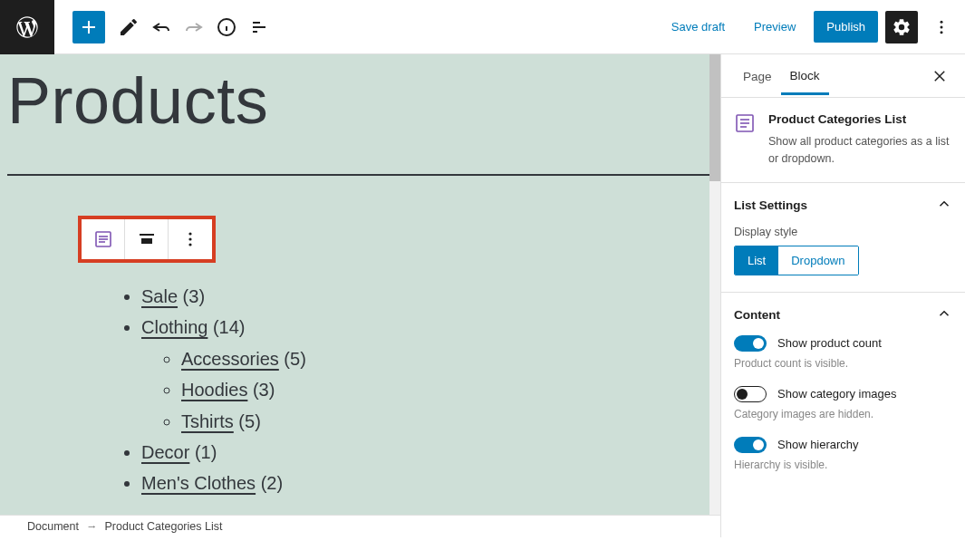  I want to click on breadcrumb-root: Document, so click(53, 526).